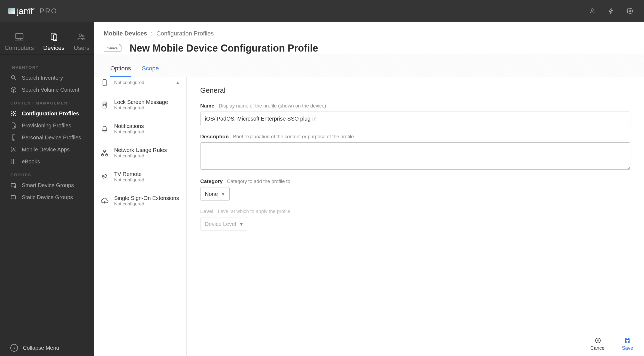  What do you see at coordinates (47, 185) in the screenshot?
I see `sidebar-item-smart-groups: Smart Device Groups` at bounding box center [47, 185].